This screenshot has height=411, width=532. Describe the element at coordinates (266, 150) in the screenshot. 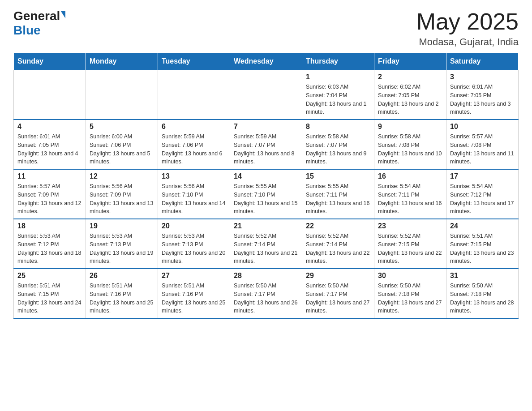

I see `day-info: Sunrise: 5:59 AM Sunset: 7:07 PM Dayligh…` at that location.